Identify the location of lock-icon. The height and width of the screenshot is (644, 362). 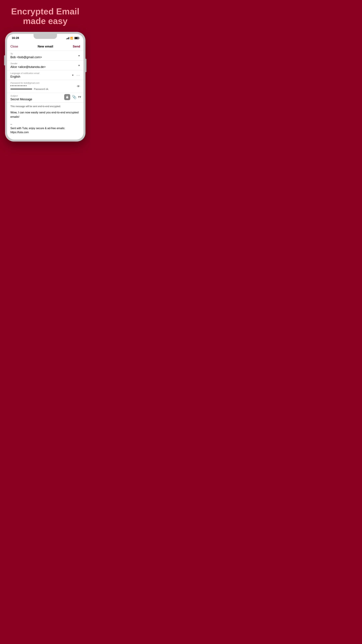
(67, 97).